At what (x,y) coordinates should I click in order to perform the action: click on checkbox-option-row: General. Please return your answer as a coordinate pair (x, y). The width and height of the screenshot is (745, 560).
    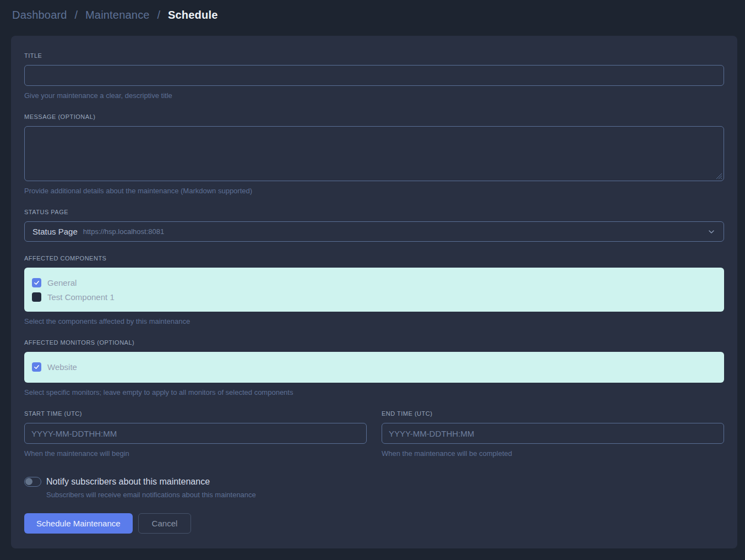
    Looking at the image, I should click on (374, 282).